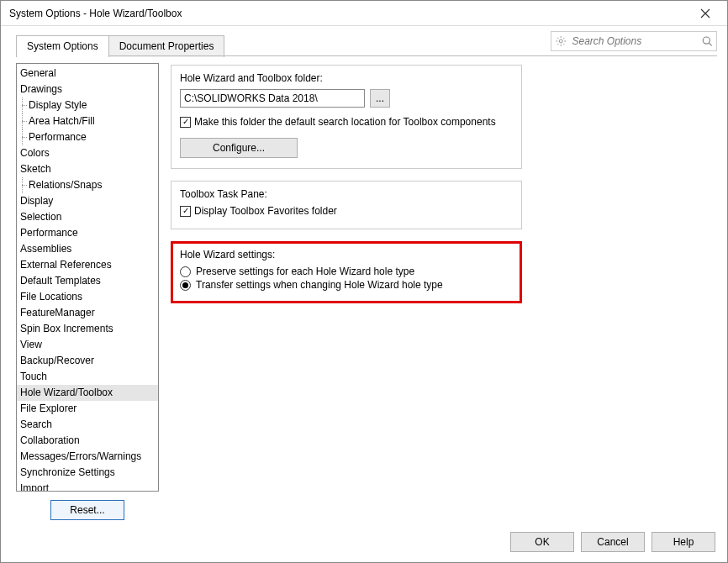  Describe the element at coordinates (613, 542) in the screenshot. I see `cancel-button: Cancel` at that location.